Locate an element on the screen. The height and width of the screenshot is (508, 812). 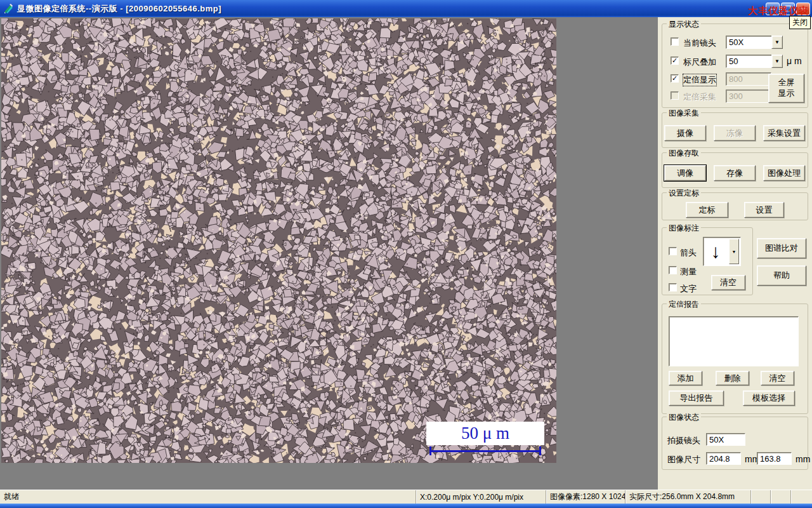
group-annotation-title: 图像标注 is located at coordinates (684, 229).